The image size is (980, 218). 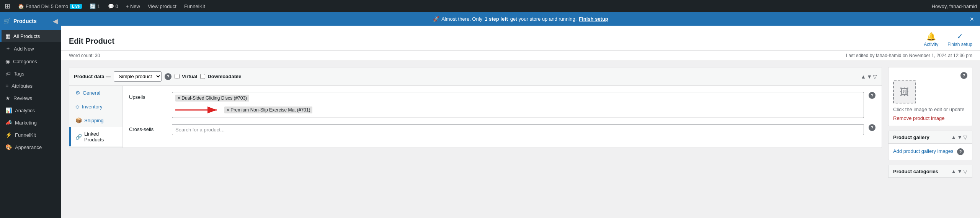 I want to click on categories-panel-arrows: ▲ ▼ ▽, so click(x=959, y=171).